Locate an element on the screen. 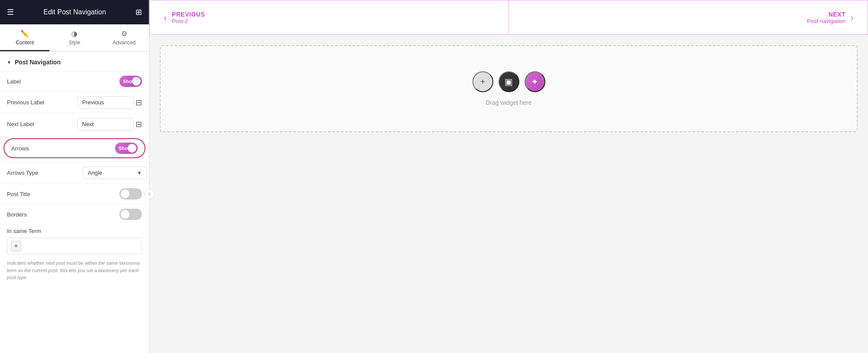 The width and height of the screenshot is (868, 353). previous-label-input is located at coordinates (106, 103).